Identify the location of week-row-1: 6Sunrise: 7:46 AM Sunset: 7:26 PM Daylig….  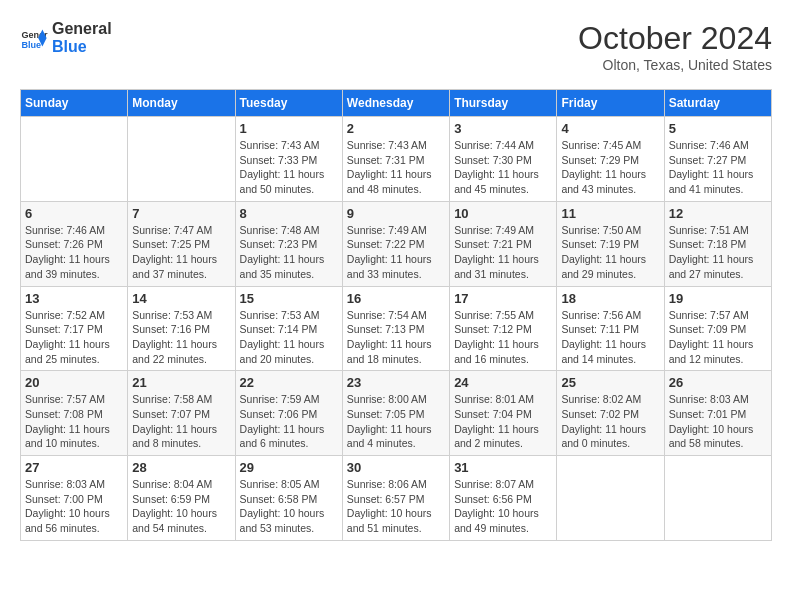
(396, 244).